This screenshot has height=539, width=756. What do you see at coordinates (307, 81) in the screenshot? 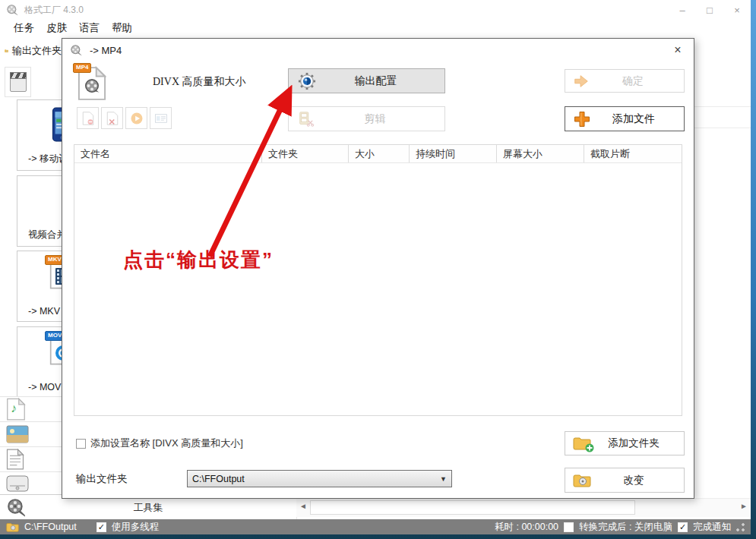
I see `gear-icon` at bounding box center [307, 81].